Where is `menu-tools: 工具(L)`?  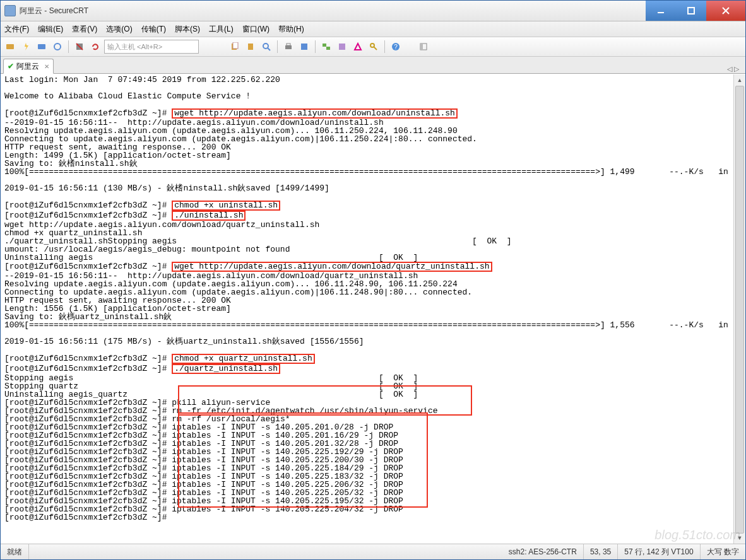 menu-tools: 工具(L) is located at coordinates (221, 29).